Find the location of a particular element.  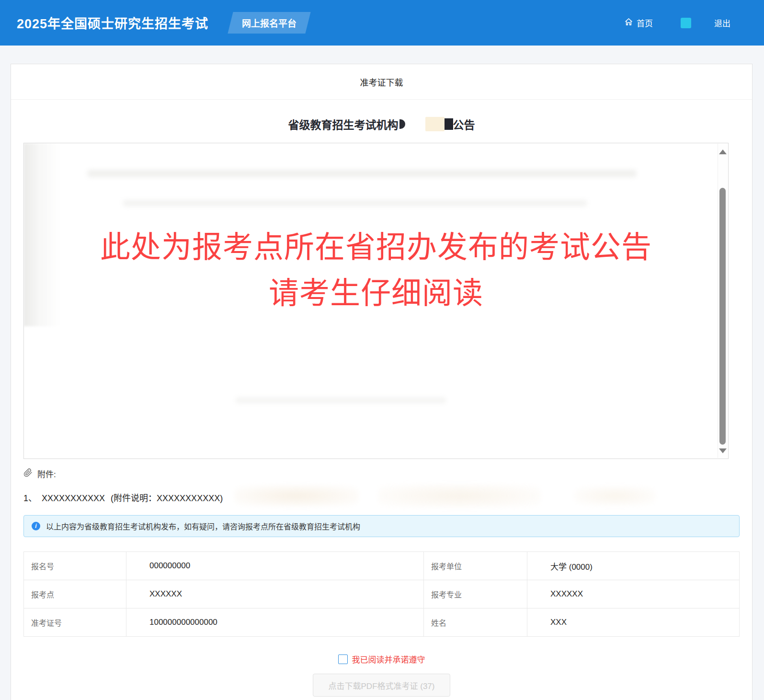

home-icon is located at coordinates (630, 23).